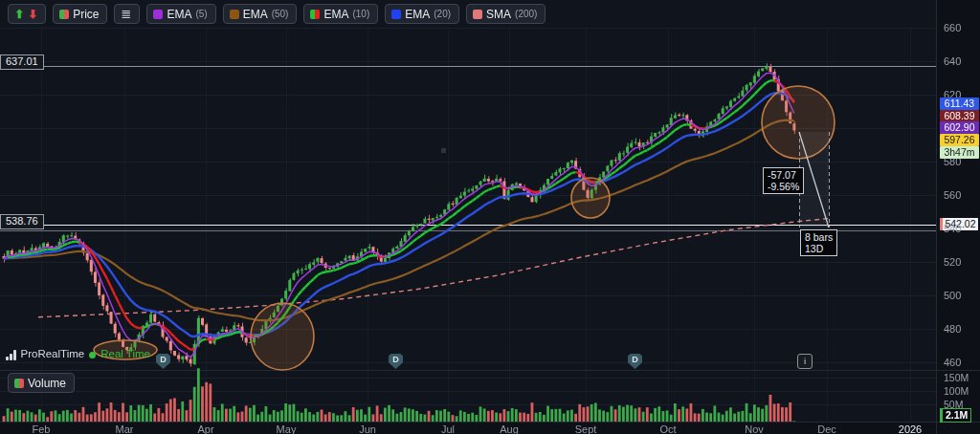 This screenshot has height=434, width=980. What do you see at coordinates (952, 228) in the screenshot?
I see `price-tick: 540` at bounding box center [952, 228].